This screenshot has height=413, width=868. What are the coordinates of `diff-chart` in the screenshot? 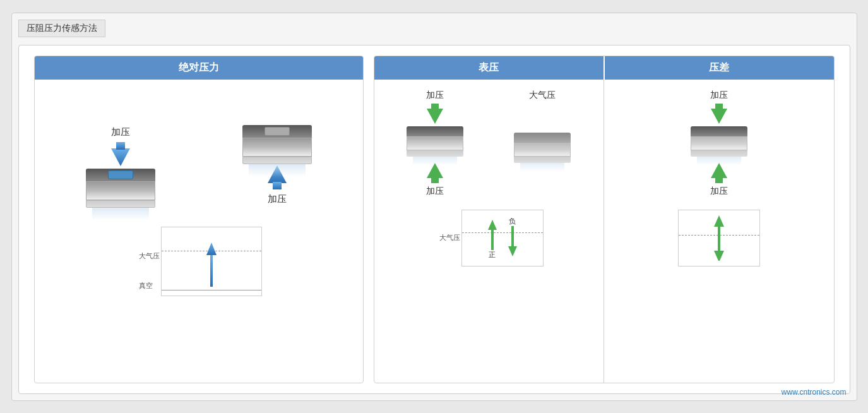 It's located at (719, 238).